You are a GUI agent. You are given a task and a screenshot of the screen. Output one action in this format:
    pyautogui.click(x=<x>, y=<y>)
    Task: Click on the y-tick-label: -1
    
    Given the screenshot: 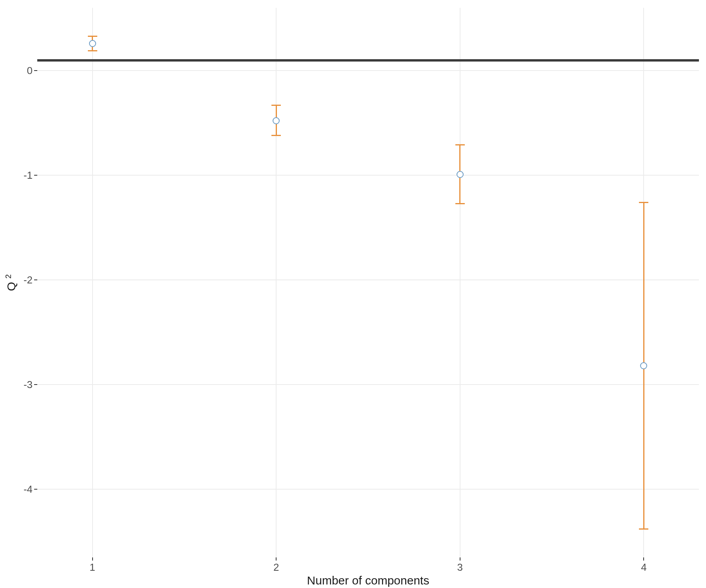 What is the action you would take?
    pyautogui.click(x=28, y=176)
    